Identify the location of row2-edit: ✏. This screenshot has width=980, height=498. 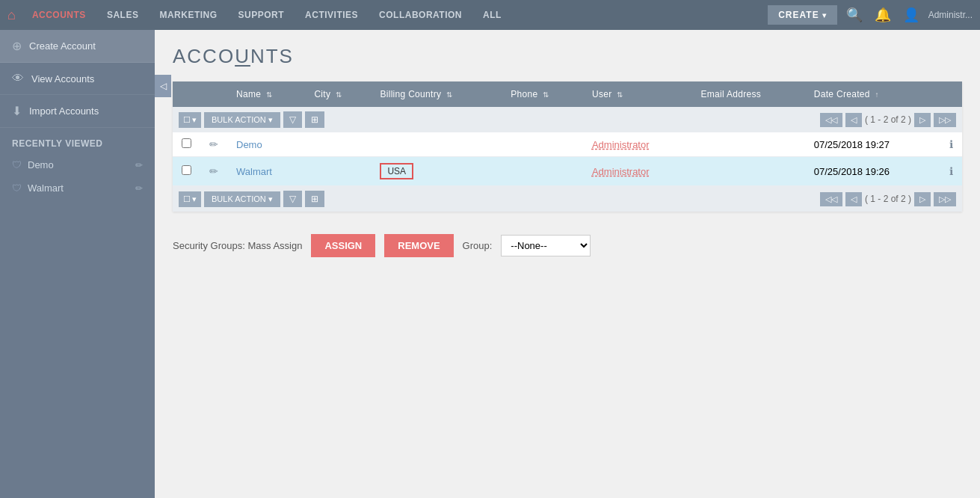
(214, 172).